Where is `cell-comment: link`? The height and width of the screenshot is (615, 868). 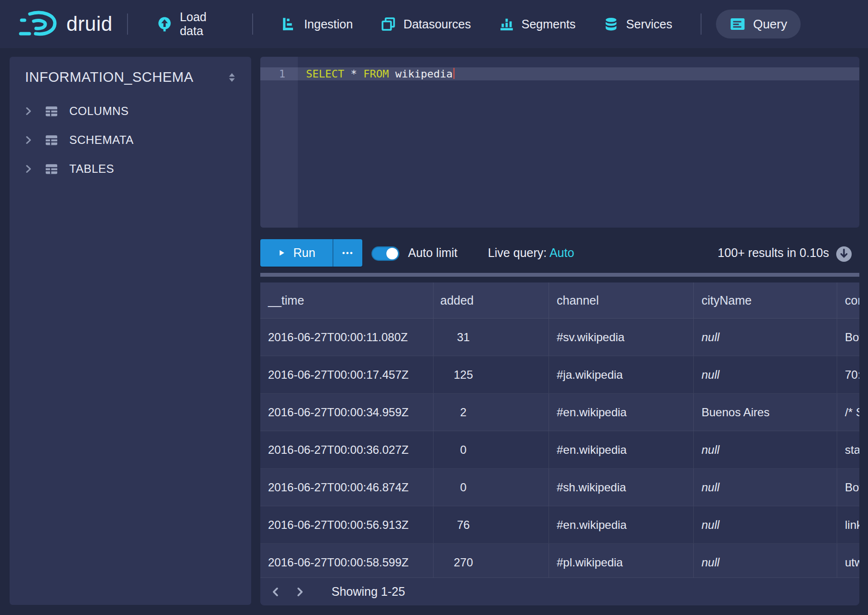 cell-comment: link is located at coordinates (848, 525).